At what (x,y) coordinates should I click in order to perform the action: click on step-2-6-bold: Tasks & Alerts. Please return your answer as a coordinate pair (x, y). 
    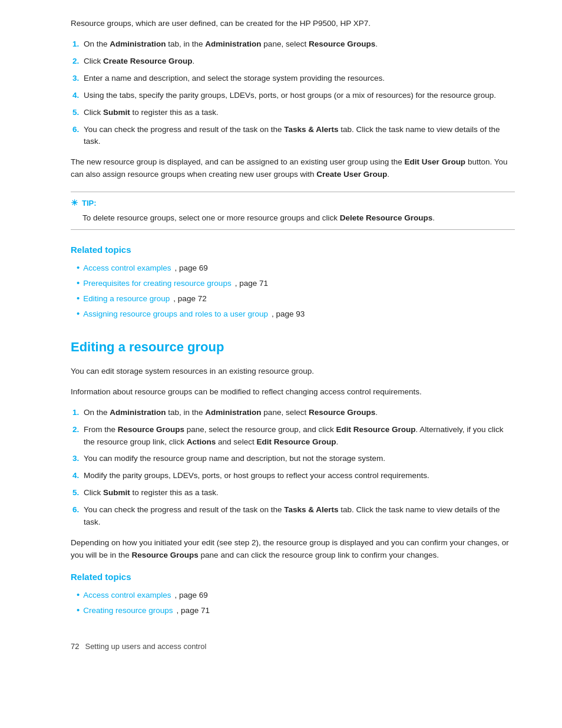
    Looking at the image, I should click on (311, 509).